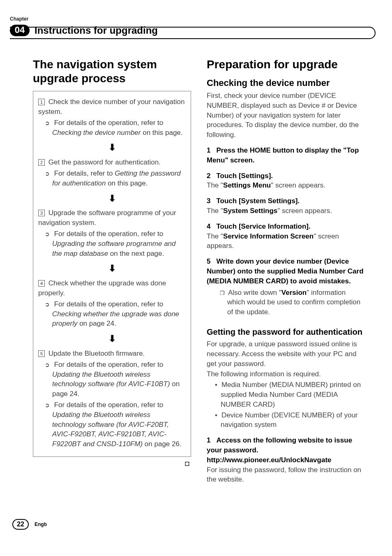  Describe the element at coordinates (286, 445) in the screenshot. I see `right-step-6: 1Access on the following website to issu…` at that location.